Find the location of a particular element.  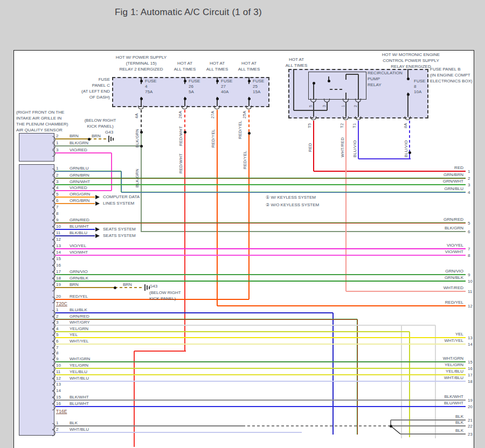

right-pin-number: 12 is located at coordinates (470, 306).